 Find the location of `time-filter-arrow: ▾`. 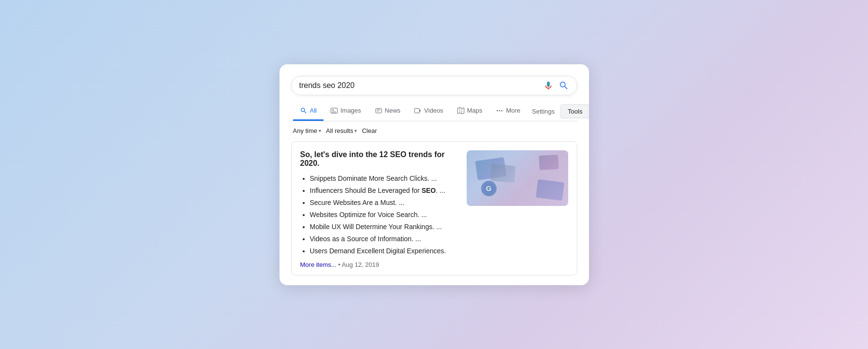

time-filter-arrow: ▾ is located at coordinates (320, 131).